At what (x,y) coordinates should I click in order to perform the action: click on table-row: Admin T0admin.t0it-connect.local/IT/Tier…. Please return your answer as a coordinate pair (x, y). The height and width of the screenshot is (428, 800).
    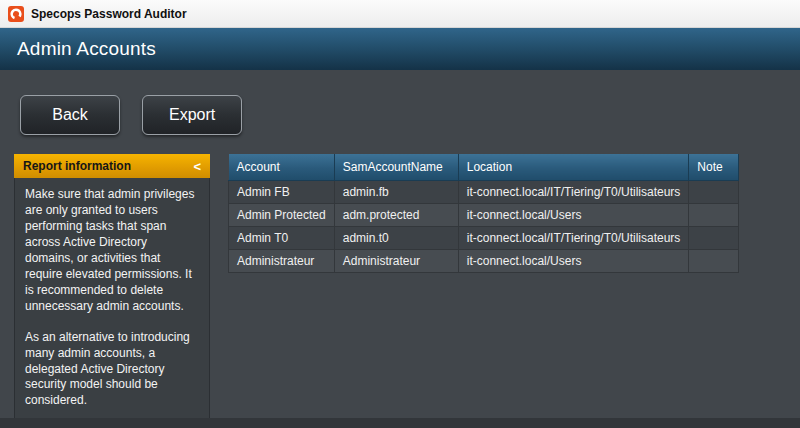
    Looking at the image, I should click on (484, 238).